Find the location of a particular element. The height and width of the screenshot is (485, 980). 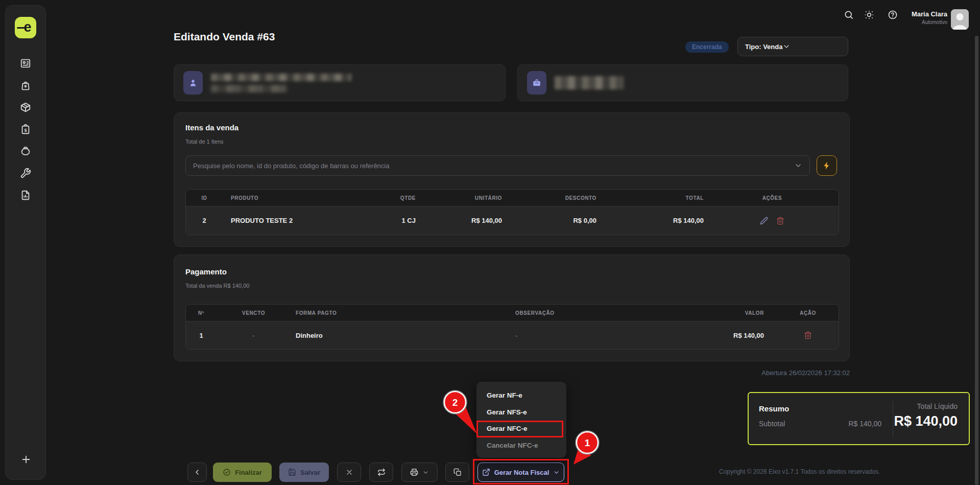

col-header-acao: AÇÃO is located at coordinates (808, 313).